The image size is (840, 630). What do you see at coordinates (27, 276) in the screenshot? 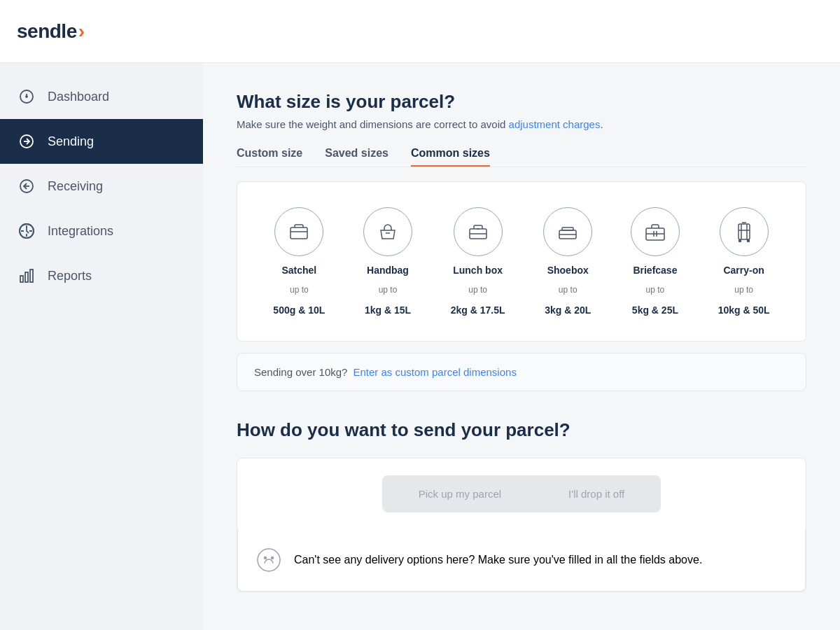
I see `reports-icon` at bounding box center [27, 276].